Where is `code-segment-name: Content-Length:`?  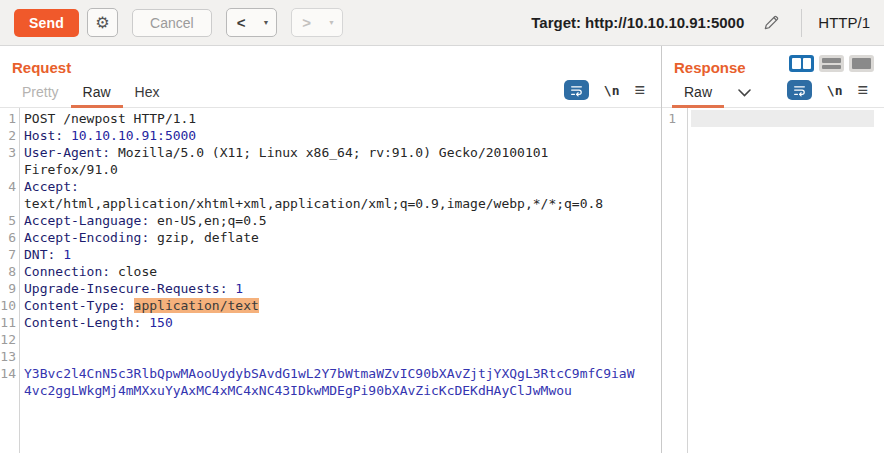 code-segment-name: Content-Length: is located at coordinates (86, 322).